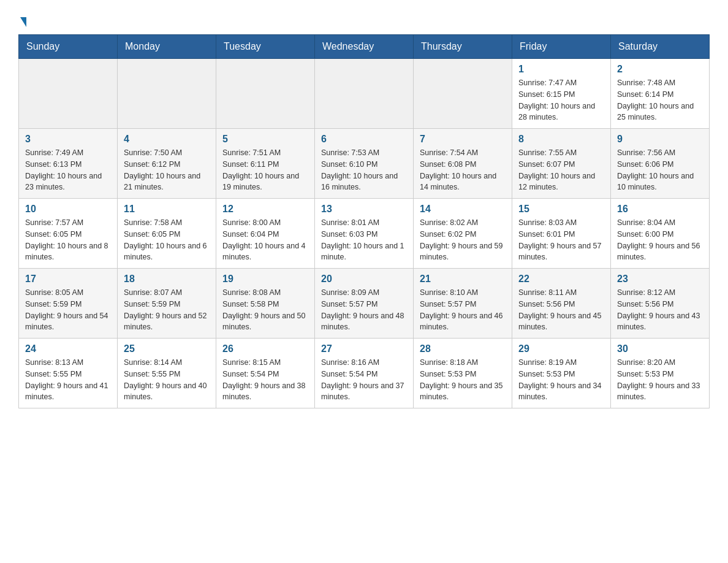  What do you see at coordinates (167, 209) in the screenshot?
I see `day-number: 11` at bounding box center [167, 209].